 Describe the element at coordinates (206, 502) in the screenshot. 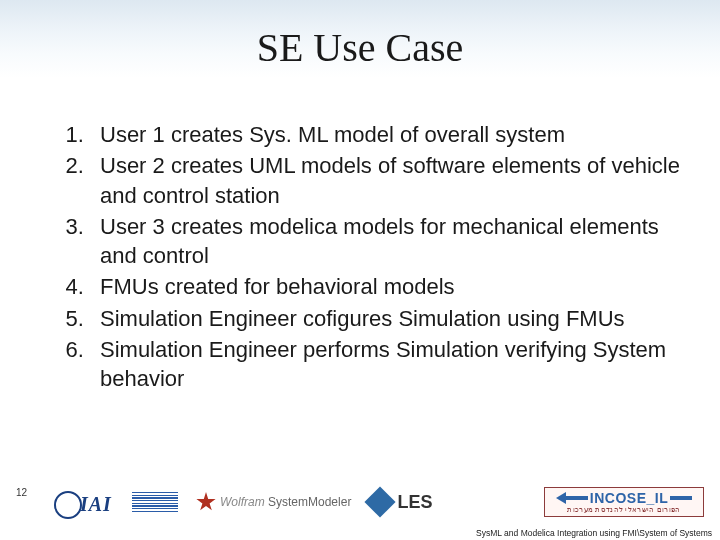

I see `wolfram-spikey-icon` at that location.